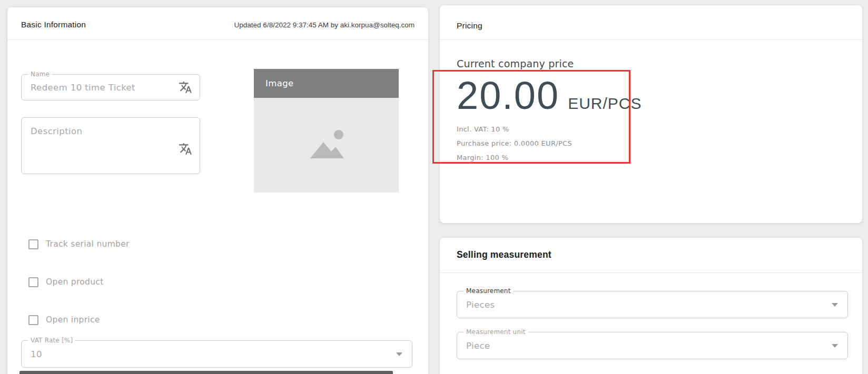 The width and height of the screenshot is (868, 374). What do you see at coordinates (480, 305) in the screenshot?
I see `measurement-value: Pieces` at bounding box center [480, 305].